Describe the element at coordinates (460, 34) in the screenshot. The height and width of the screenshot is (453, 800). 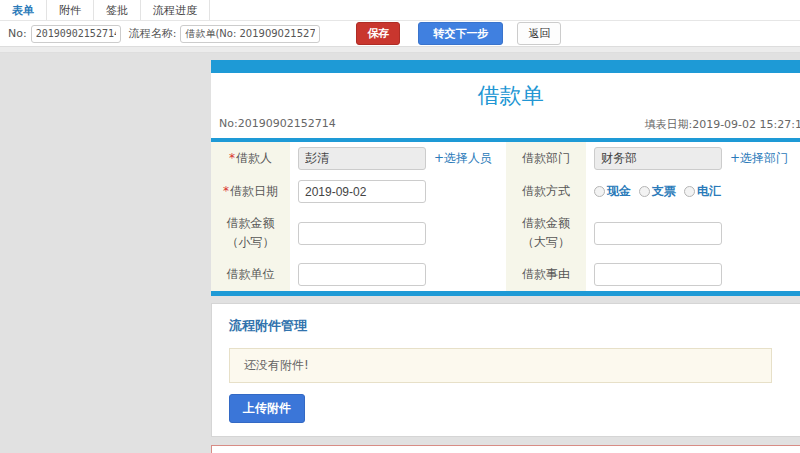
I see `next-step-button: 转交下一步` at that location.